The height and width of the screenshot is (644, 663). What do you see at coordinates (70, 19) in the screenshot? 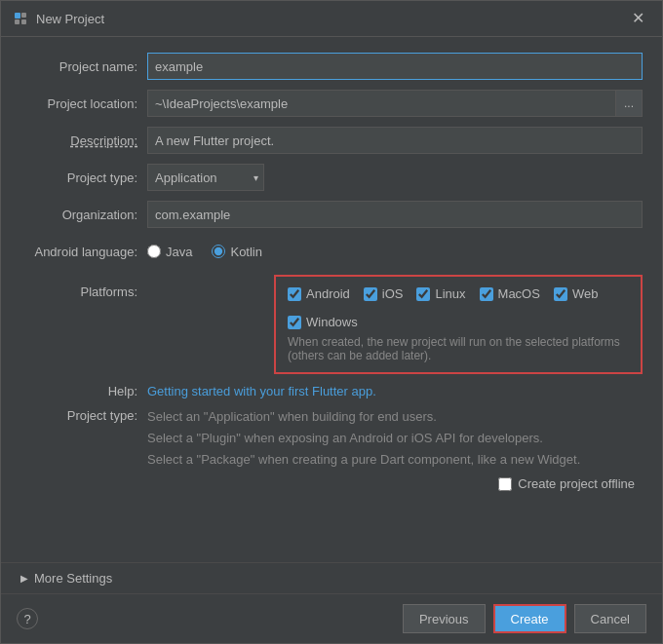
I see `dialog-title: New Project` at bounding box center [70, 19].